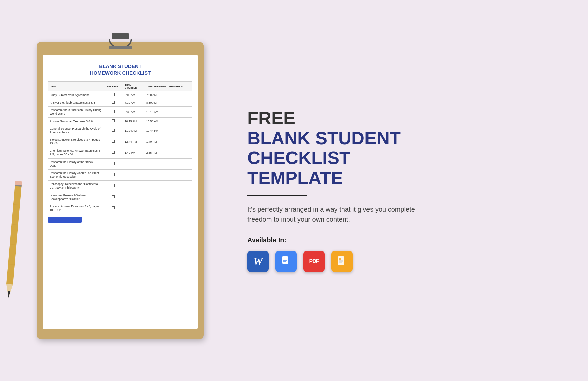  I want to click on cell-item: Answer the Algebra Exercises 2 & 3, so click(76, 103).